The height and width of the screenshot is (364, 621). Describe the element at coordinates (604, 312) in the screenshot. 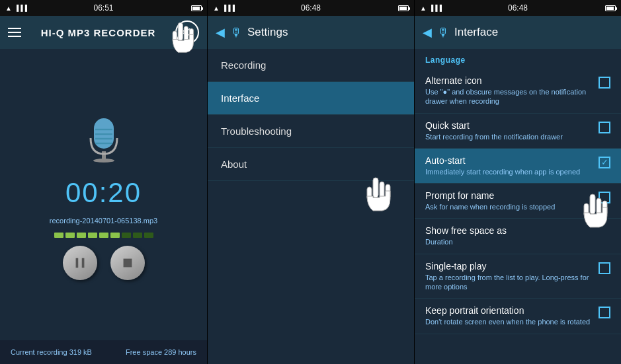

I see `portrait-checkbox` at that location.